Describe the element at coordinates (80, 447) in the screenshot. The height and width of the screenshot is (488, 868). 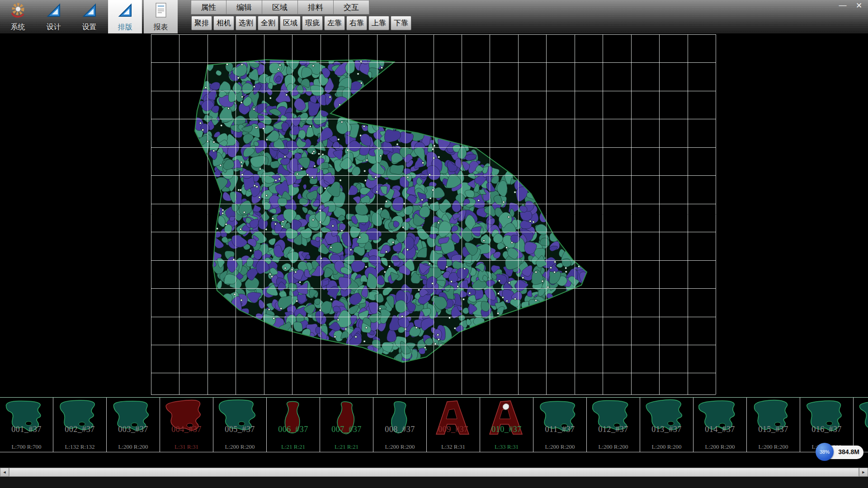
I see `thumbnail-lr-count: L:132 R:132` at that location.